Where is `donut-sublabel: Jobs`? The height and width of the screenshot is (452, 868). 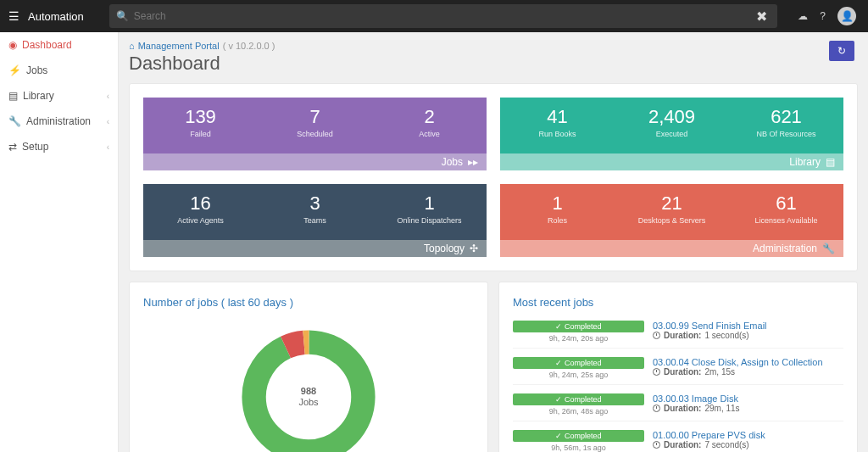
donut-sublabel: Jobs is located at coordinates (309, 402).